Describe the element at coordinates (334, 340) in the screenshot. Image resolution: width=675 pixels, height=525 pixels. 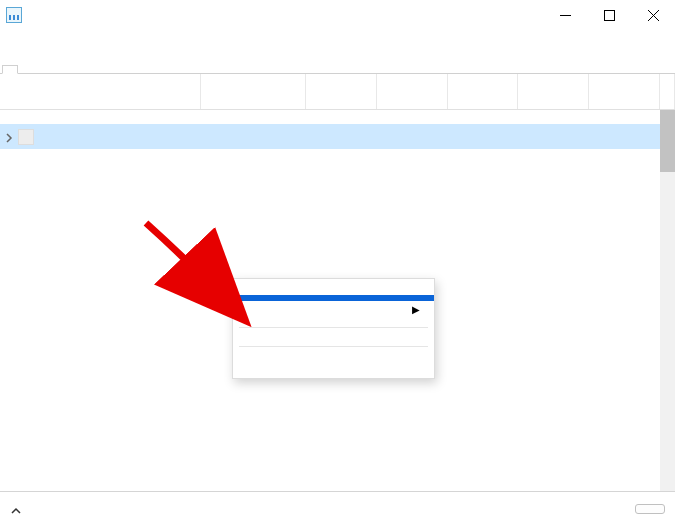
I see `ctx-create-dump` at that location.